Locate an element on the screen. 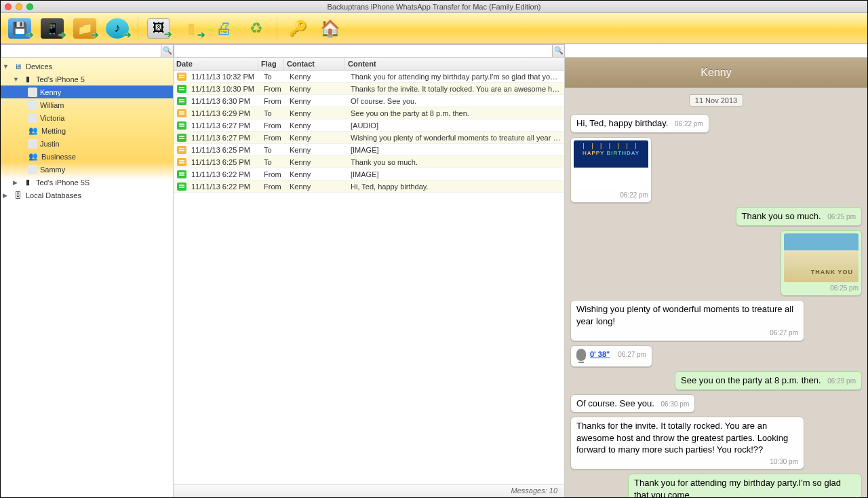 This screenshot has width=868, height=498. bubble-text: See you on the party at 8 p.m. then. is located at coordinates (751, 380).